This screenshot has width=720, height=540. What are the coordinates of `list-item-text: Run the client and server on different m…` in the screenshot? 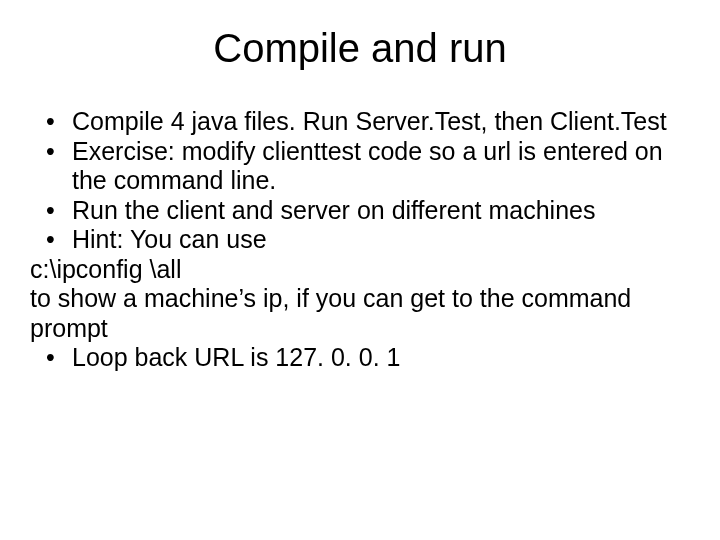 It's located at (334, 210).